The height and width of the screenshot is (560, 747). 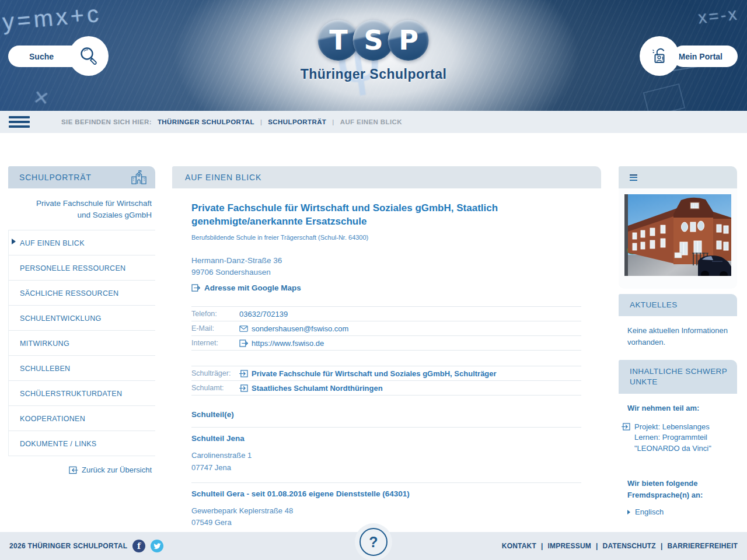 What do you see at coordinates (371, 122) in the screenshot?
I see `breadcrumb-item-current: AUF EINEN BLICK` at bounding box center [371, 122].